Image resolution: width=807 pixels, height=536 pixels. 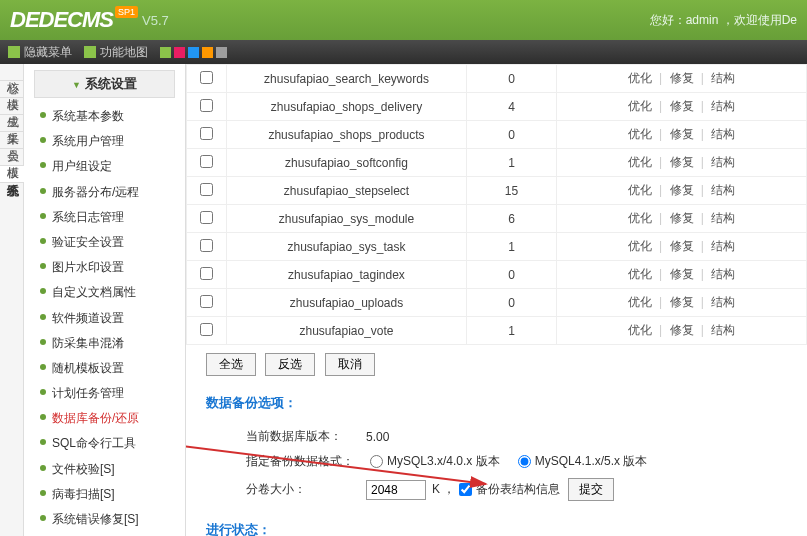 I want to click on struct-label: 备份表结构信息, so click(x=518, y=490).